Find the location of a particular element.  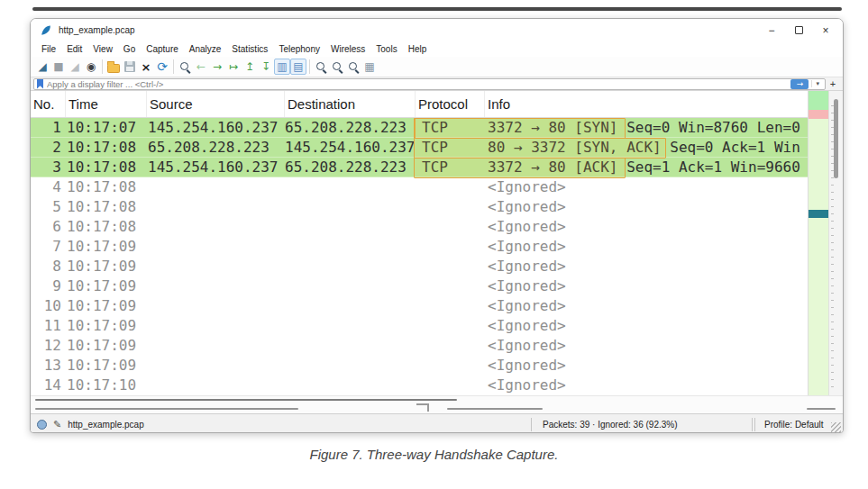

cell-no: 2 is located at coordinates (49, 148).